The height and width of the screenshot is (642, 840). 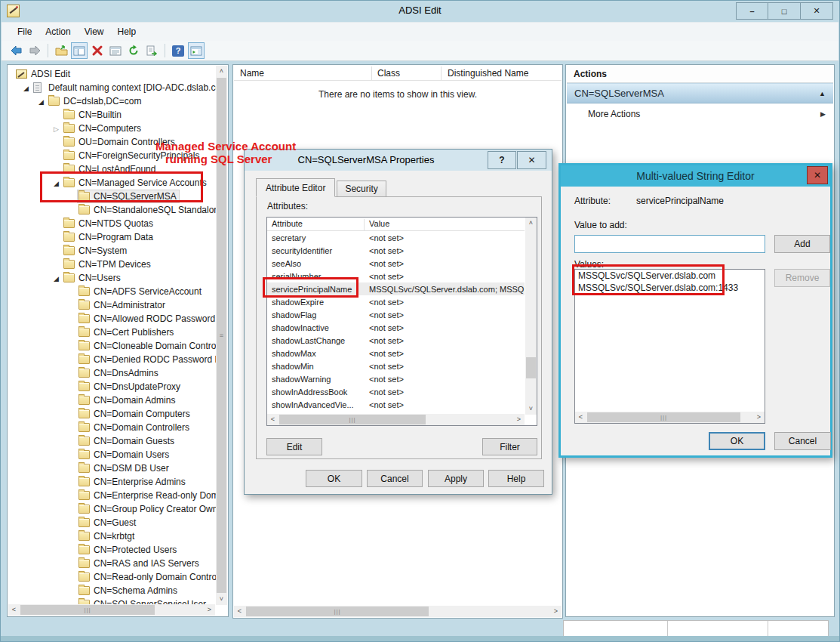 What do you see at coordinates (24, 32) in the screenshot?
I see `menu-item: File` at bounding box center [24, 32].